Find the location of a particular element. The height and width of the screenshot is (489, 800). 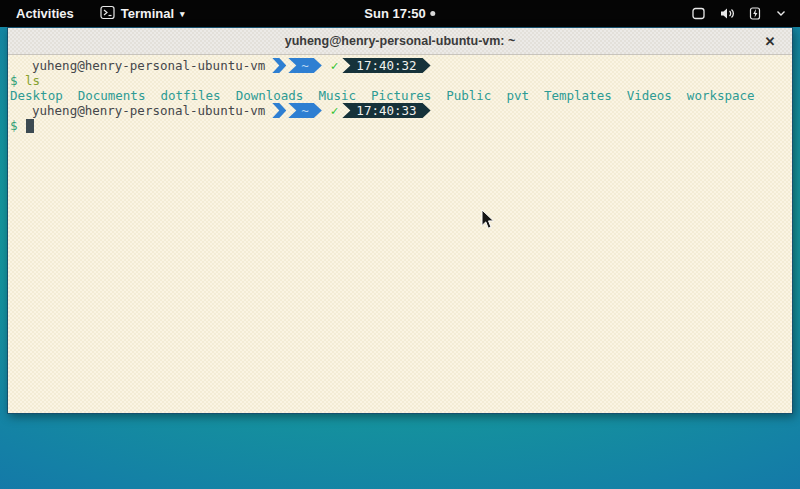

command-line: $ ls is located at coordinates (400, 80).